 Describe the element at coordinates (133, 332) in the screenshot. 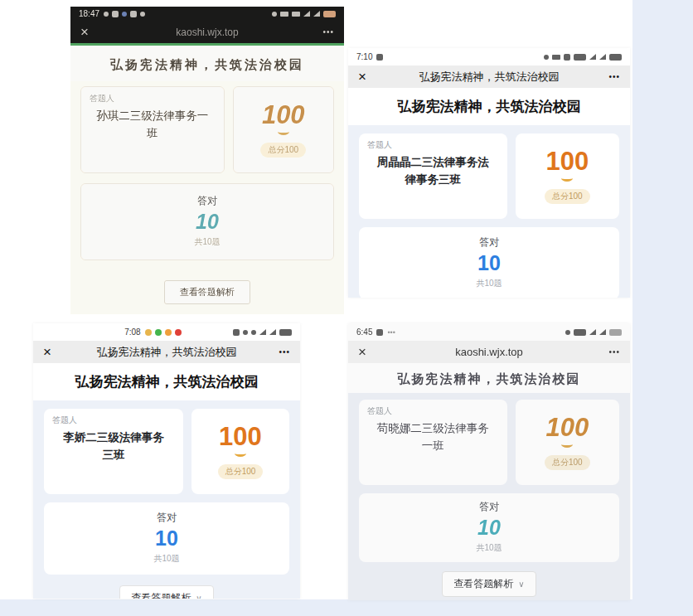

I see `status-time: 7:08` at that location.